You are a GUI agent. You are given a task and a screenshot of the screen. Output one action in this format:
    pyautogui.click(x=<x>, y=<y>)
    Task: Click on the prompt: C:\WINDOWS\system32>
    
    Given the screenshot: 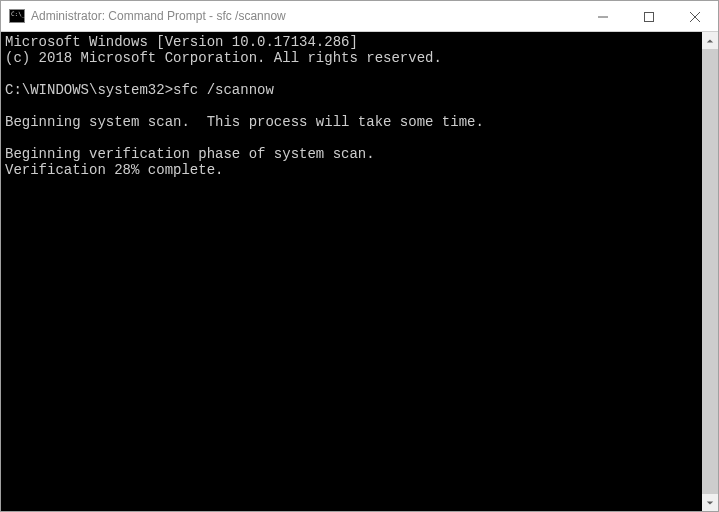 What is the action you would take?
    pyautogui.click(x=89, y=90)
    